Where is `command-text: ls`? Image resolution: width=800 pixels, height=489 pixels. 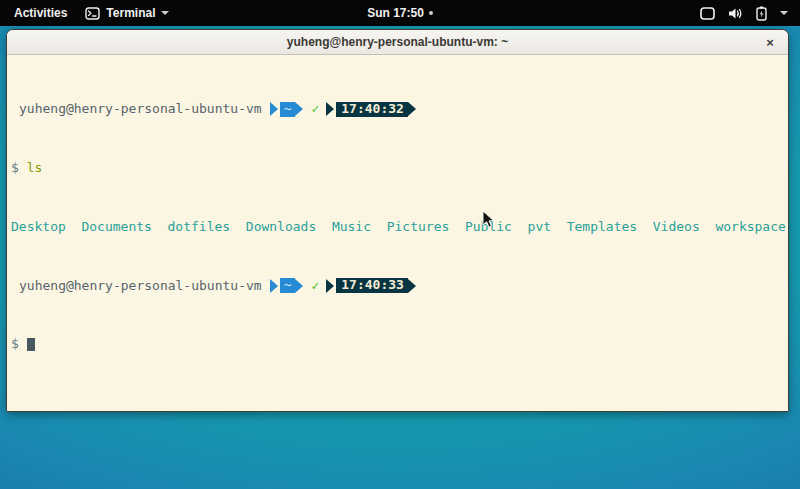
command-text: ls is located at coordinates (35, 168).